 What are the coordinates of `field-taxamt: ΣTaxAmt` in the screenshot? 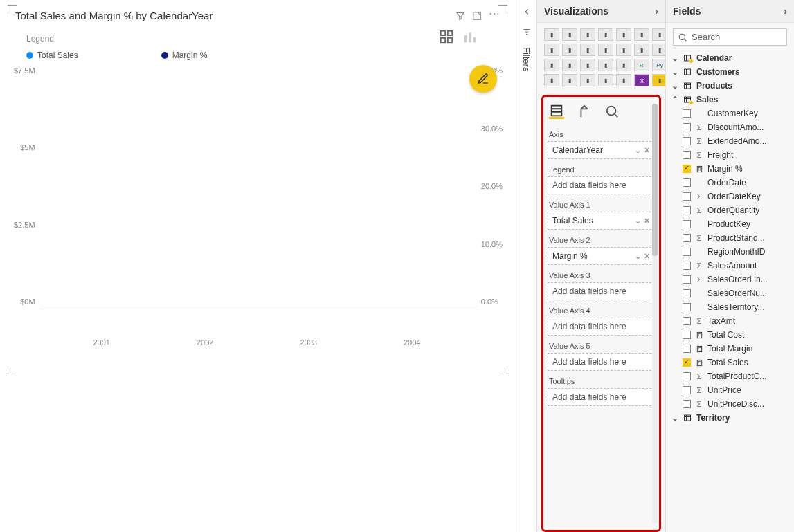 It's located at (730, 321).